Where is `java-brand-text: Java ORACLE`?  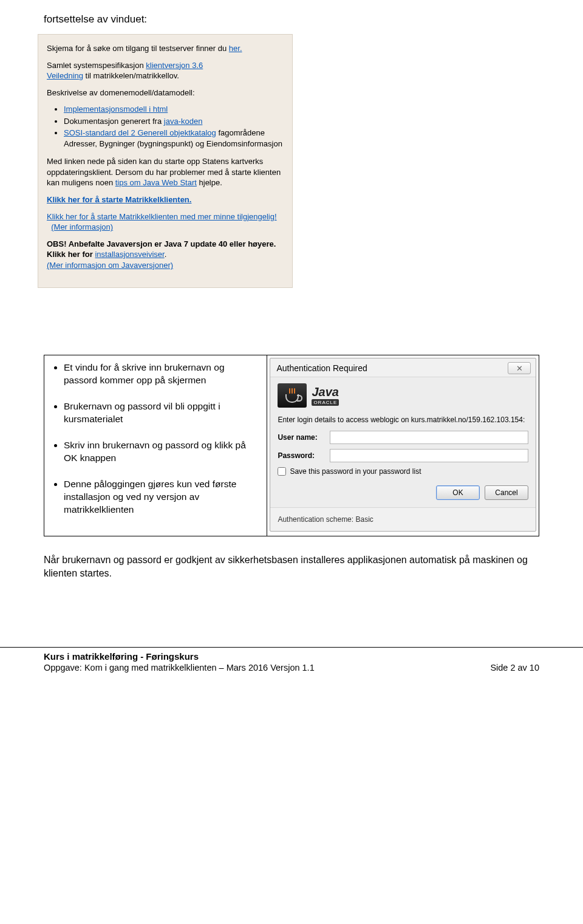 java-brand-text: Java ORACLE is located at coordinates (326, 395).